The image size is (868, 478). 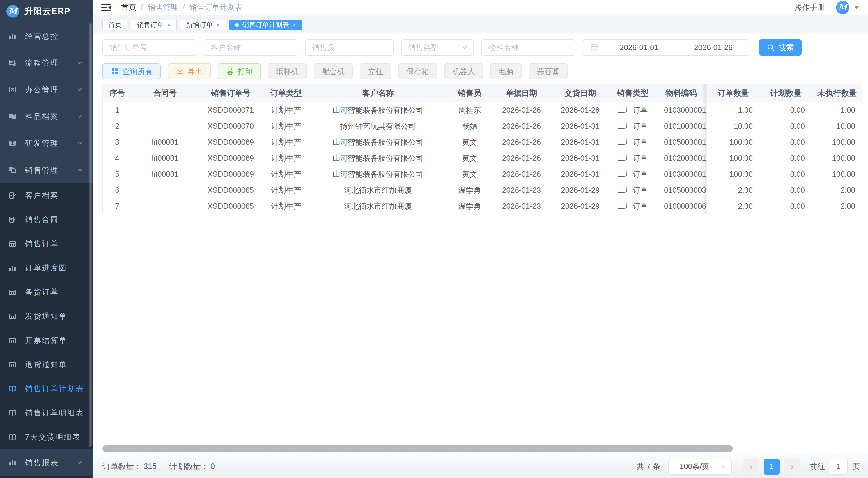 What do you see at coordinates (115, 25) in the screenshot?
I see `tab-label: 首页` at bounding box center [115, 25].